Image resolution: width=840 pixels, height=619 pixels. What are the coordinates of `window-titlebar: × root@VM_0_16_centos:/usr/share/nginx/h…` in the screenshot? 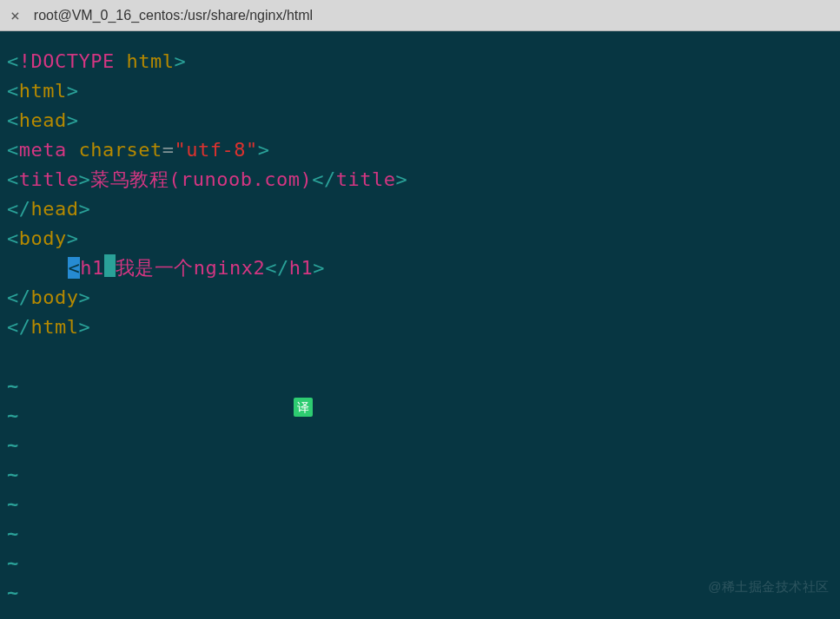 It's located at (420, 16).